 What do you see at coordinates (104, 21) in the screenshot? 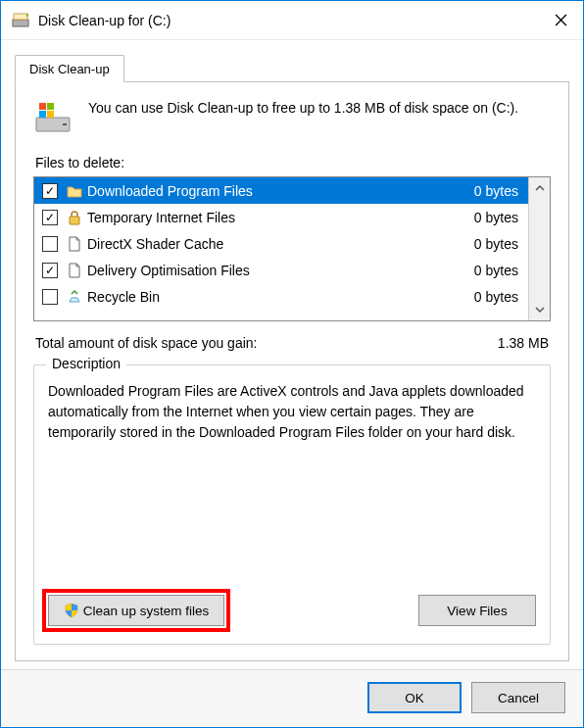
I see `window-title: Disk Clean-up for (C:)` at bounding box center [104, 21].